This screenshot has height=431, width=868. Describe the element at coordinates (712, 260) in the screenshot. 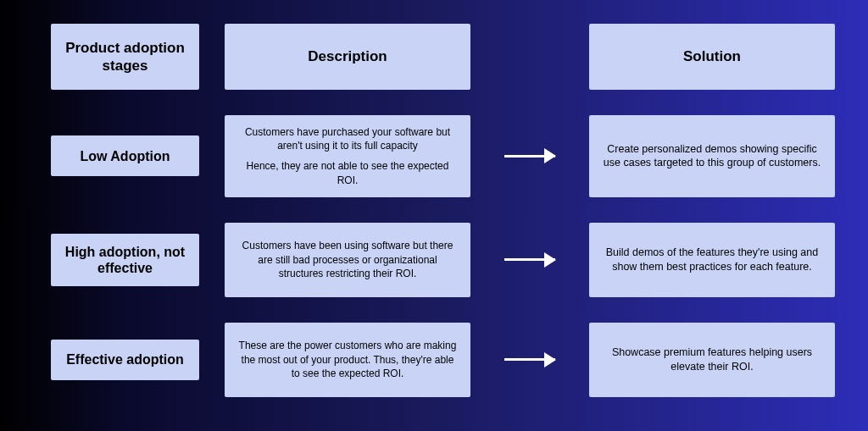

I see `solution-text: Build demos of the features they're usin…` at that location.